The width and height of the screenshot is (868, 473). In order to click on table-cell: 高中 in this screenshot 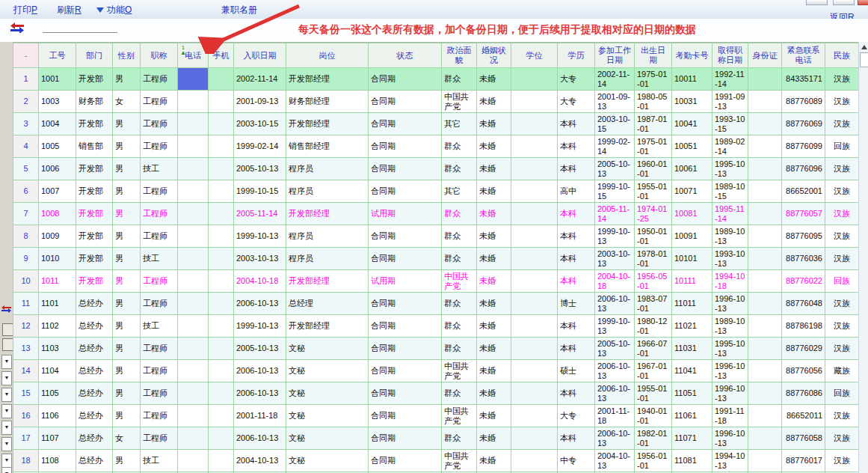, I will do `click(576, 192)`.